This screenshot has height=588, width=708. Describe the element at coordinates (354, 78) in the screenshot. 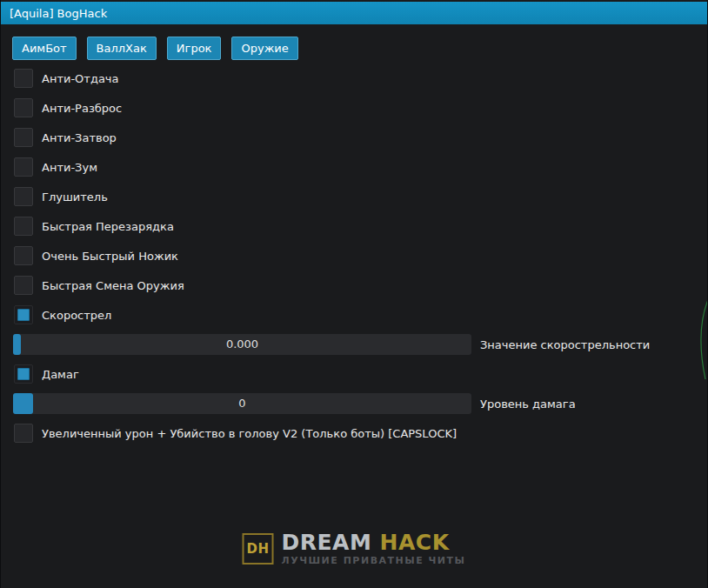

I see `option-row-anti-recoil: Анти-Отдача` at that location.